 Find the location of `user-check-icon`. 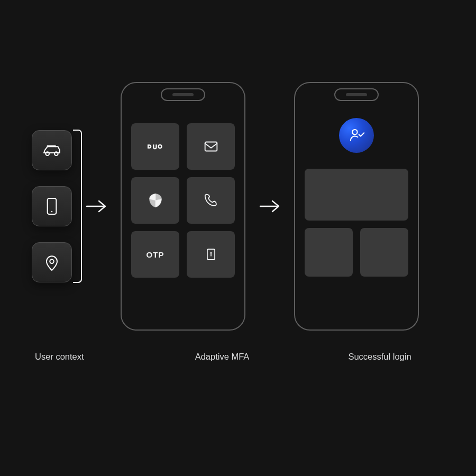

user-check-icon is located at coordinates (356, 135).